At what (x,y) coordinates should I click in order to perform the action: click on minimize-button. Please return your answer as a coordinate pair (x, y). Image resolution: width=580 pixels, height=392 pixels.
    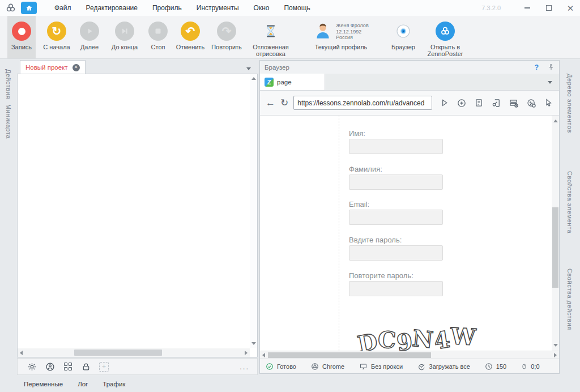
    Looking at the image, I should click on (527, 8).